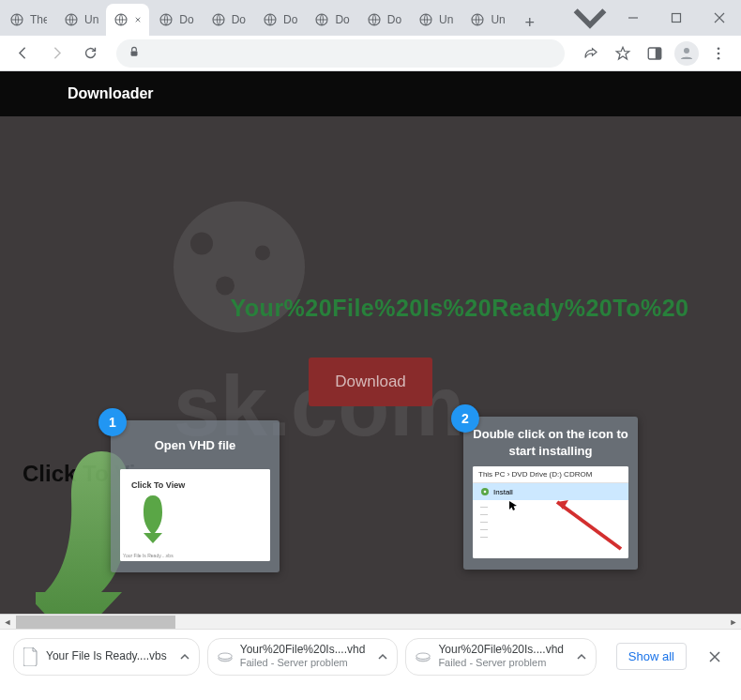 This screenshot has height=700, width=741. What do you see at coordinates (370, 53) in the screenshot?
I see `browser-toolbar` at bounding box center [370, 53].